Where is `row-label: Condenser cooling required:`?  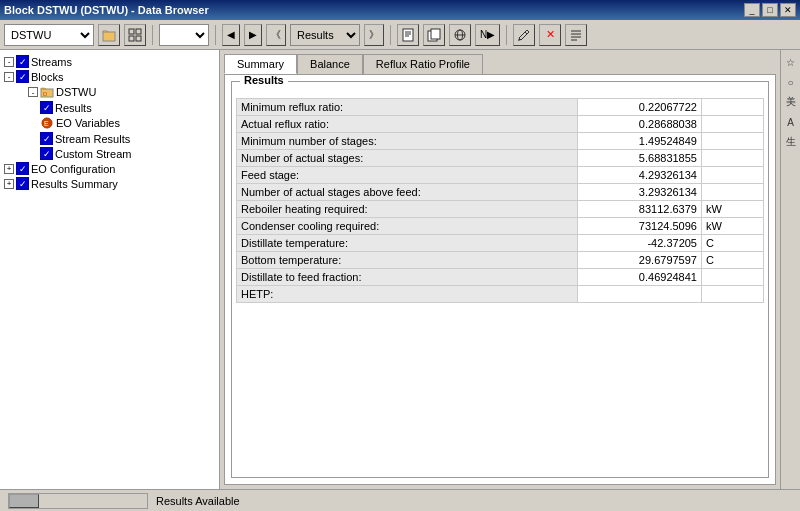 row-label: Condenser cooling required: is located at coordinates (408, 226).